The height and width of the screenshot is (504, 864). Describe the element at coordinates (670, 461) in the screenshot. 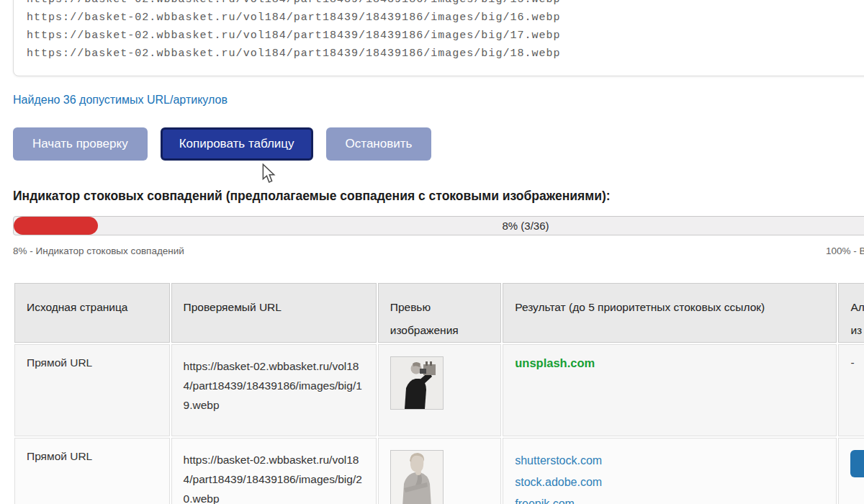

I see `result-link: shutterstock.com` at that location.